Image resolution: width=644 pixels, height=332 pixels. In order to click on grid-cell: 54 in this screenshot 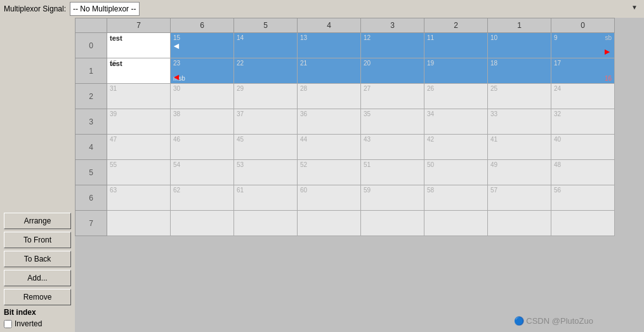, I will do `click(202, 173)`.